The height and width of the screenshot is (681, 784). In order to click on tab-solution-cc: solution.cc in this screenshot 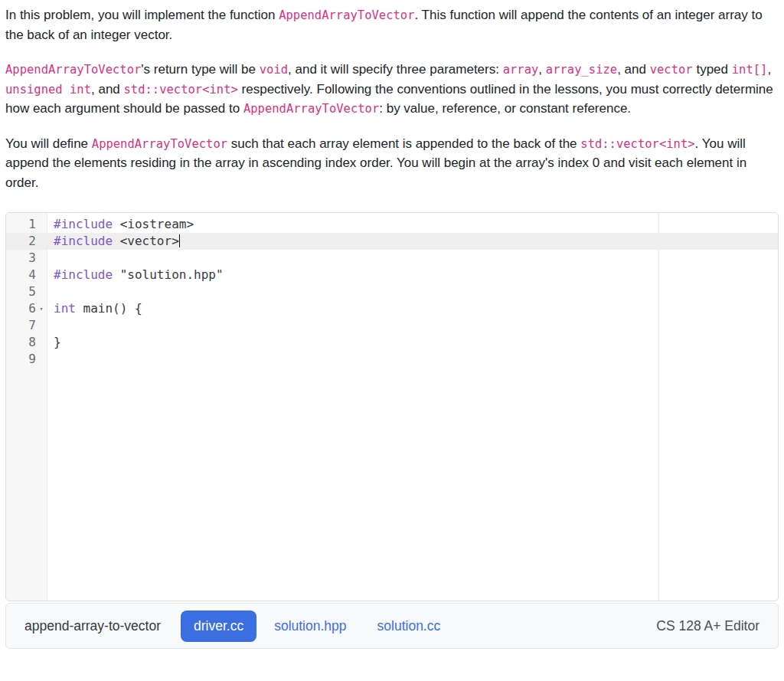, I will do `click(409, 627)`.